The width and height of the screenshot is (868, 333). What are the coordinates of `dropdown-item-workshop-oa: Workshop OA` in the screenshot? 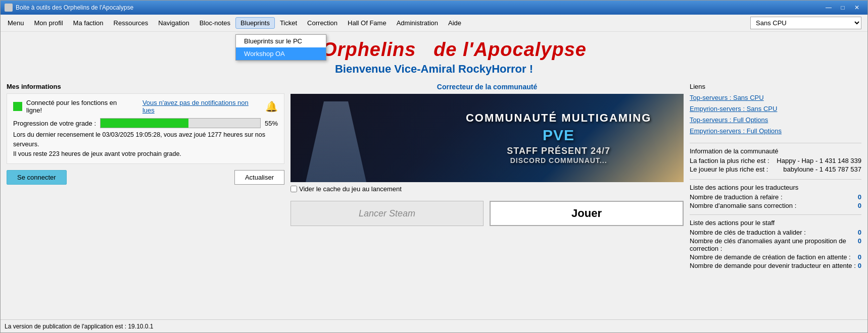 It's located at (281, 53).